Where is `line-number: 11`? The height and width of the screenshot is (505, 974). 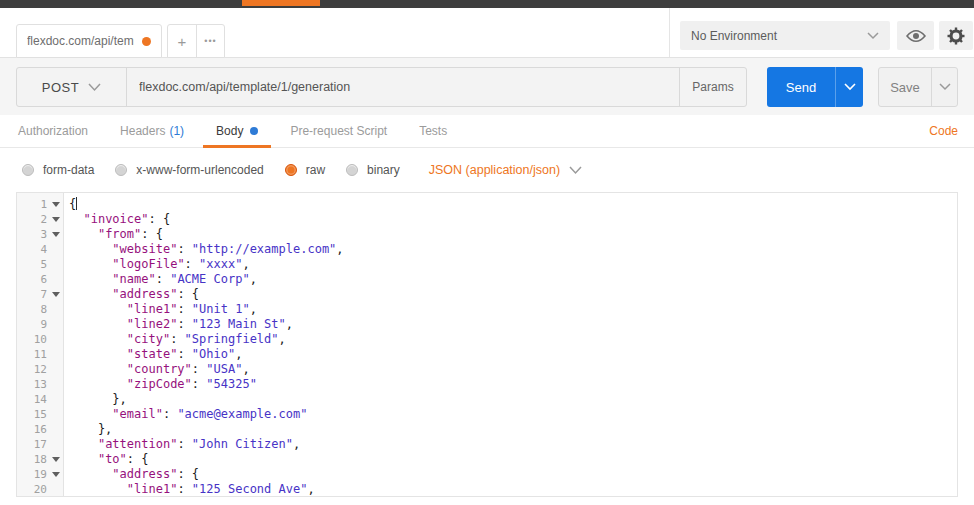
line-number: 11 is located at coordinates (40, 354).